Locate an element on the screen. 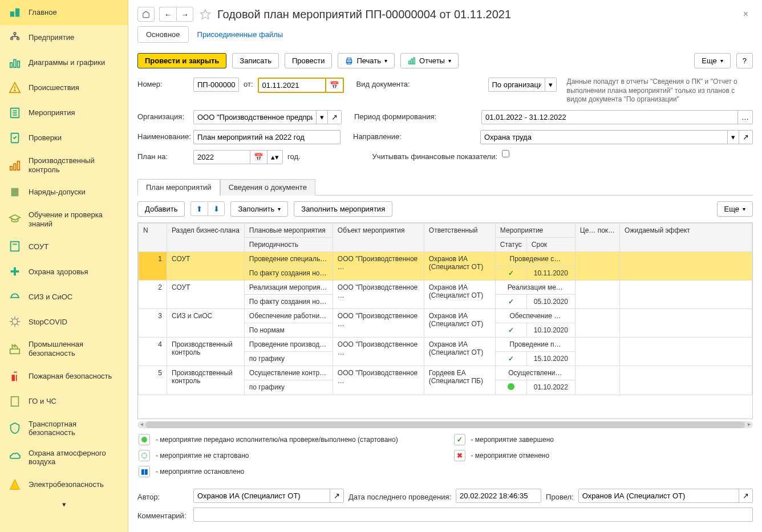 The height and width of the screenshot is (532, 762). sidebar-item-10: Охрана здоровья is located at coordinates (64, 271).